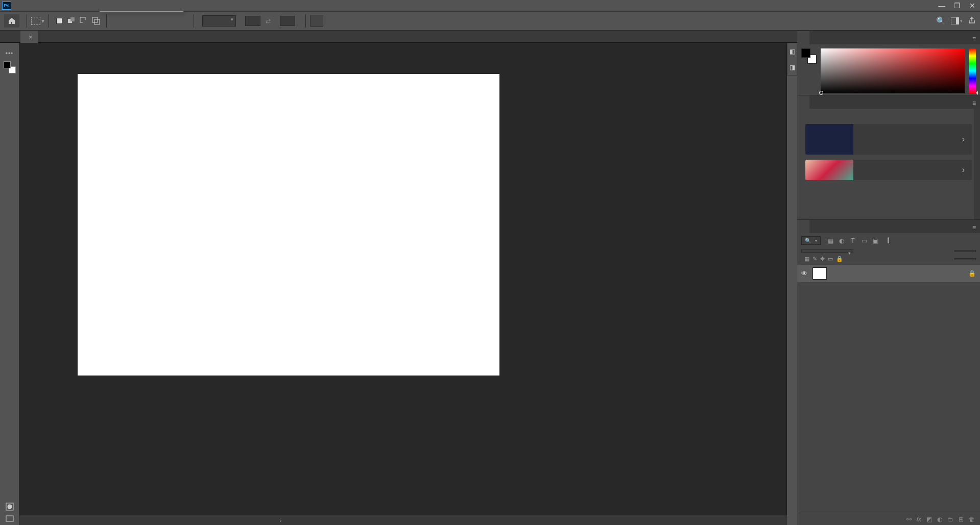  What do you see at coordinates (957, 6) in the screenshot?
I see `window-controls: — ❐ ✕` at bounding box center [957, 6].